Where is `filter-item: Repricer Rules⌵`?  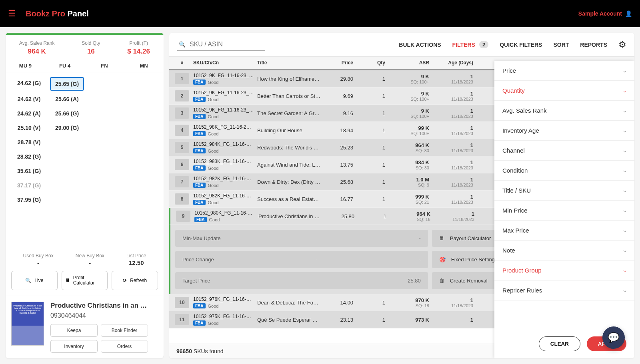 filter-item: Repricer Rules⌵ is located at coordinates (564, 290).